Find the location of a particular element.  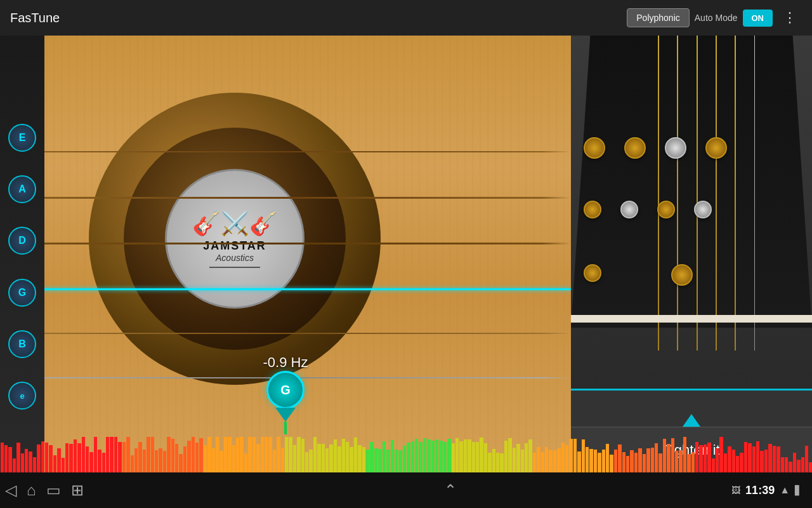

home-button: ⌂ is located at coordinates (32, 490).